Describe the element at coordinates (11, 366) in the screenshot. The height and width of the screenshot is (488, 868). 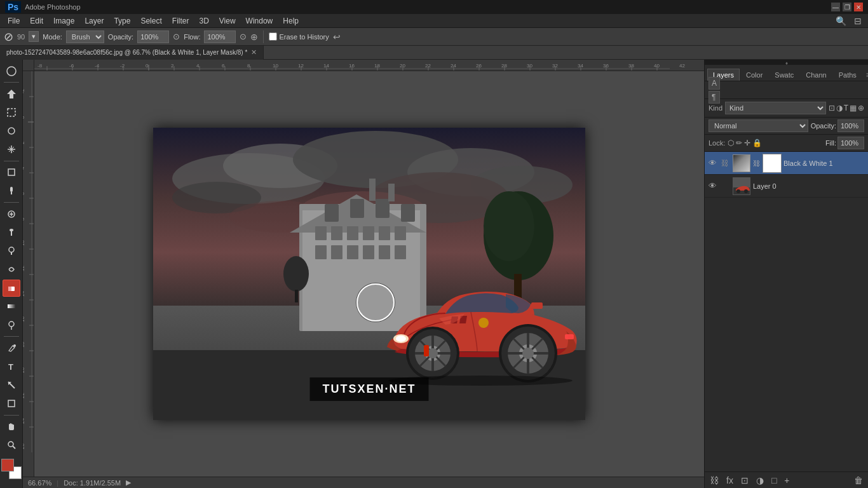
I see `text-tool: T` at that location.